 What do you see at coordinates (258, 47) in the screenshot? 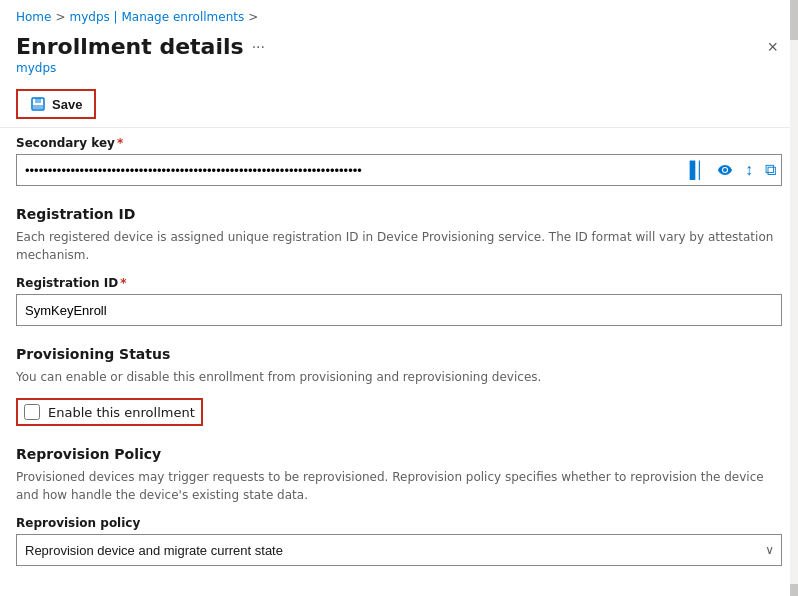
I see `ellipsis-menu: ···` at bounding box center [258, 47].